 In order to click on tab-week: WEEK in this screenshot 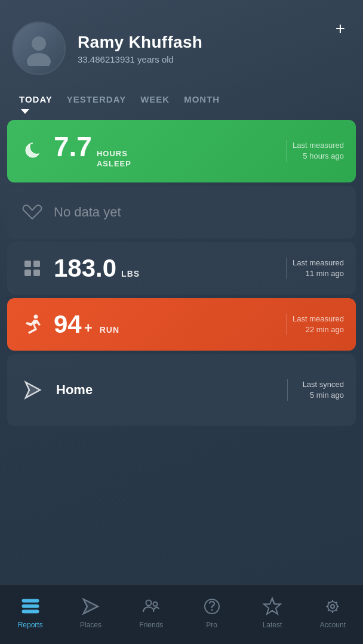, I will do `click(155, 99)`.